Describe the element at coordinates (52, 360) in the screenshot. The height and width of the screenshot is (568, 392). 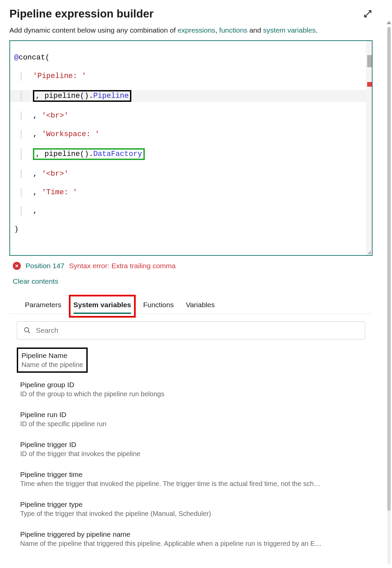
I see `list-item: Pipeline Name Name of the pipeline` at that location.